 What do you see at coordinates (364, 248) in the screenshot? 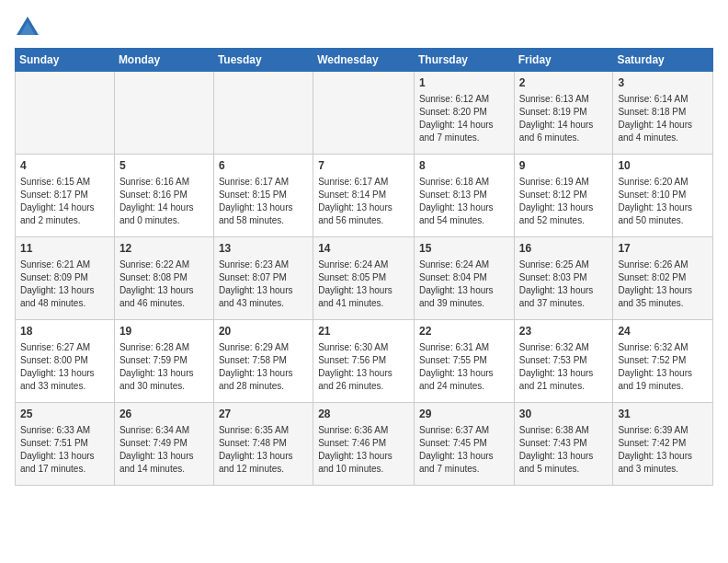
I see `day-number: 14` at bounding box center [364, 248].